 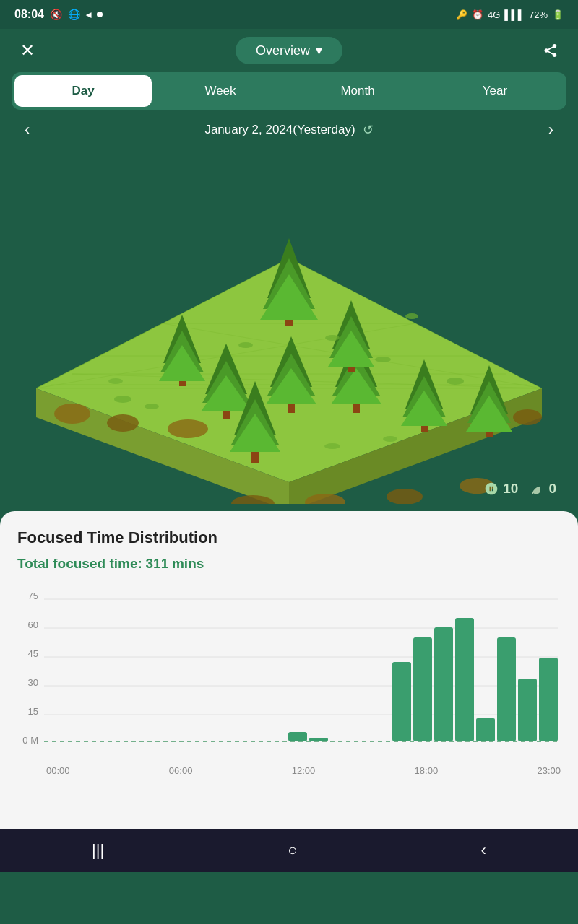 What do you see at coordinates (368, 130) in the screenshot?
I see `reset-date-button: ↺` at bounding box center [368, 130].